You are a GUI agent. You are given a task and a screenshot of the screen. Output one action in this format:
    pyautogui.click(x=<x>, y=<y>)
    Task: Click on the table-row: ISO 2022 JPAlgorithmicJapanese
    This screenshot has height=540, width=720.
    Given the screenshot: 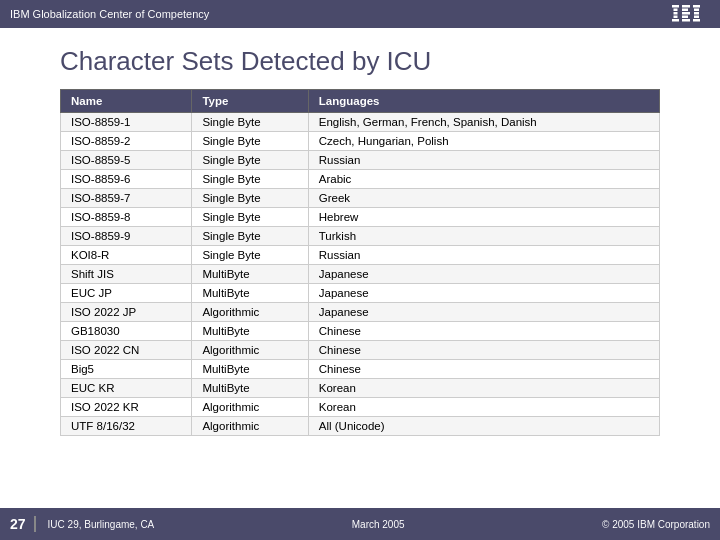 What is the action you would take?
    pyautogui.click(x=360, y=312)
    